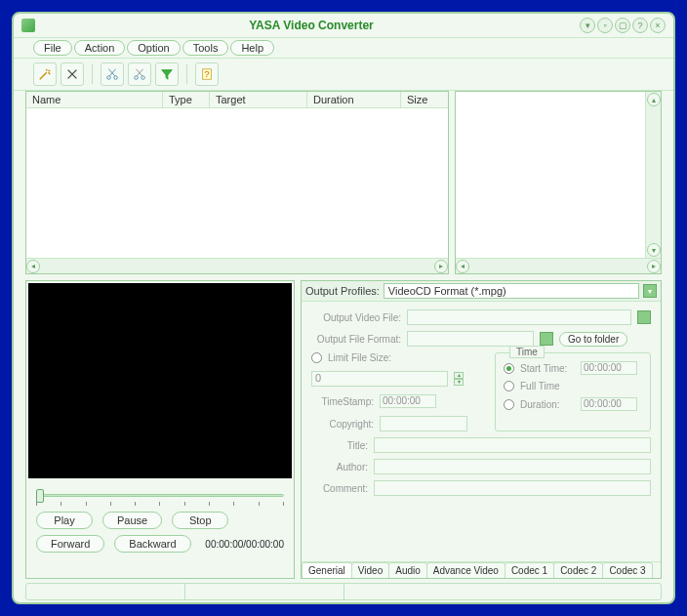 The width and height of the screenshot is (687, 616). What do you see at coordinates (512, 467) in the screenshot?
I see `author-input` at bounding box center [512, 467].